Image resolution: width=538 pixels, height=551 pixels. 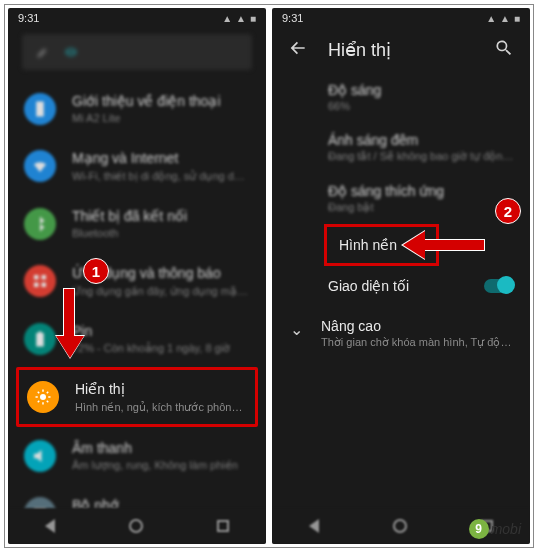 I want to click on row-title: Độ sáng thích ứng, so click(x=421, y=191).